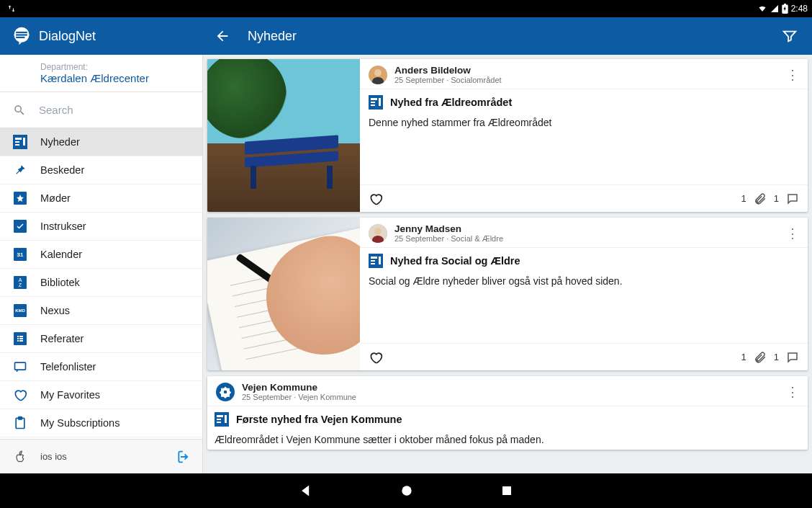 The image size is (812, 508). What do you see at coordinates (20, 198) in the screenshot?
I see `star-icon` at bounding box center [20, 198].